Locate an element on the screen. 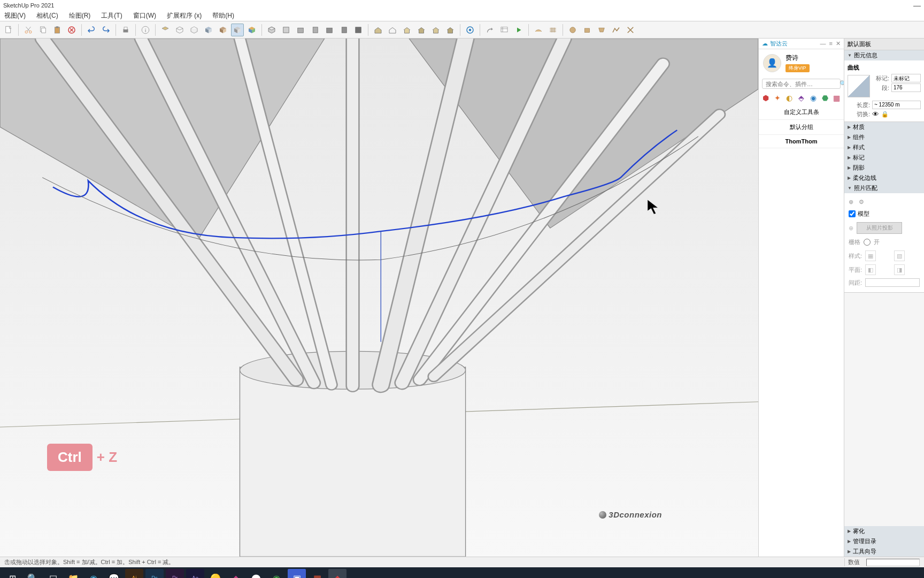 The image size is (924, 578). task-pr-icon: Pr is located at coordinates (175, 574).